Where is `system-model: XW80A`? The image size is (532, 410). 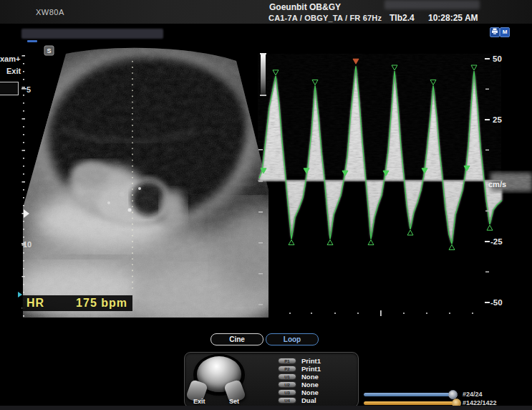
system-model: XW80A is located at coordinates (50, 12).